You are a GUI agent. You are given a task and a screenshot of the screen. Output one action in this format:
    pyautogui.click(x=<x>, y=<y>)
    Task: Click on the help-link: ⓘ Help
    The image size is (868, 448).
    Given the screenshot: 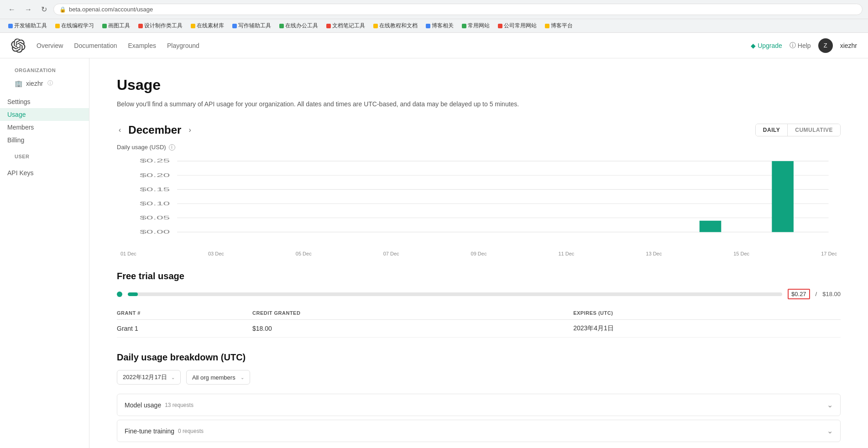 What is the action you would take?
    pyautogui.click(x=800, y=46)
    